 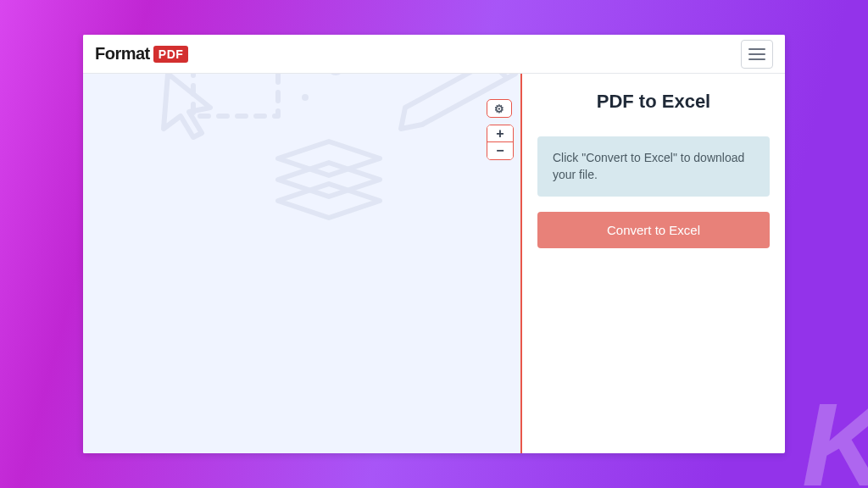 I want to click on page-title: PDF to Excel, so click(x=654, y=102).